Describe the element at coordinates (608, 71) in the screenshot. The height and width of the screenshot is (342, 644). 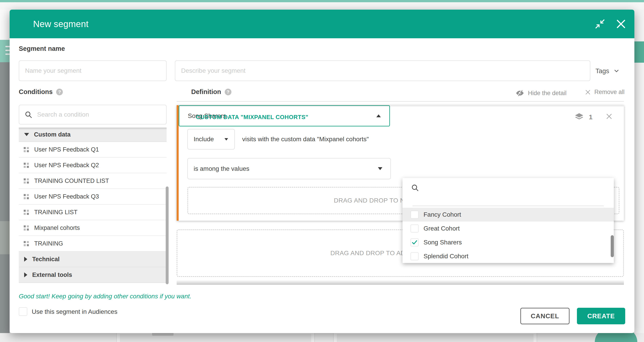
I see `tags-dropdown: Tags` at that location.